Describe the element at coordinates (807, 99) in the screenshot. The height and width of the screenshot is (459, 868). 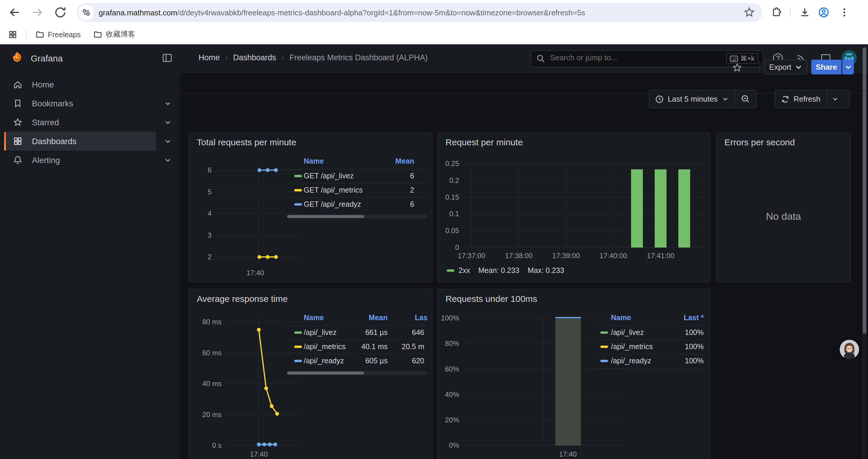
I see `refresh-label: Refresh` at that location.